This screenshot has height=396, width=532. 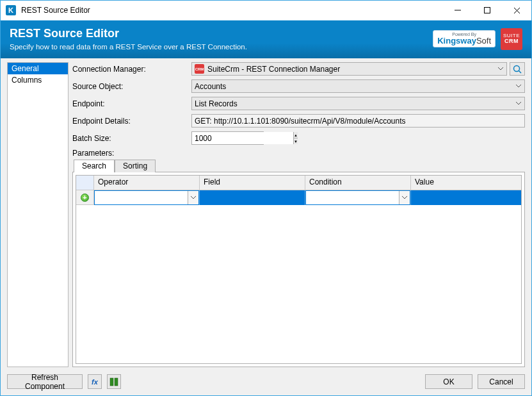 I want to click on maximize-icon, so click(x=487, y=10).